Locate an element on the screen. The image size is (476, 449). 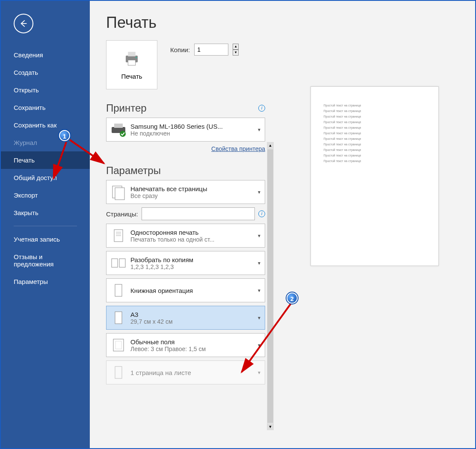
sides-selector: Односторонняя печатьПечатать только на о… is located at coordinates (186, 236).